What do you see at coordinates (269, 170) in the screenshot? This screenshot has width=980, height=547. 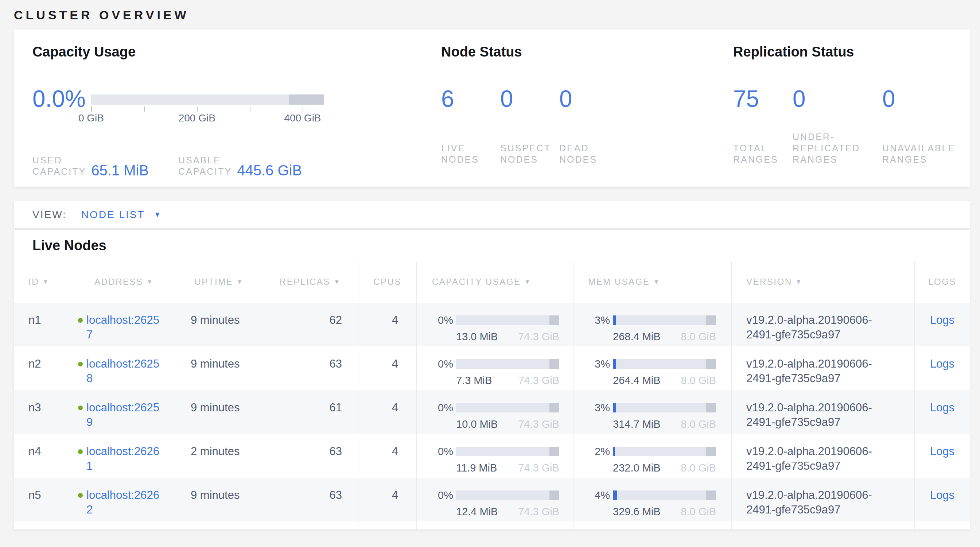 I see `usable-capacity-value: 445.6 GiB` at bounding box center [269, 170].